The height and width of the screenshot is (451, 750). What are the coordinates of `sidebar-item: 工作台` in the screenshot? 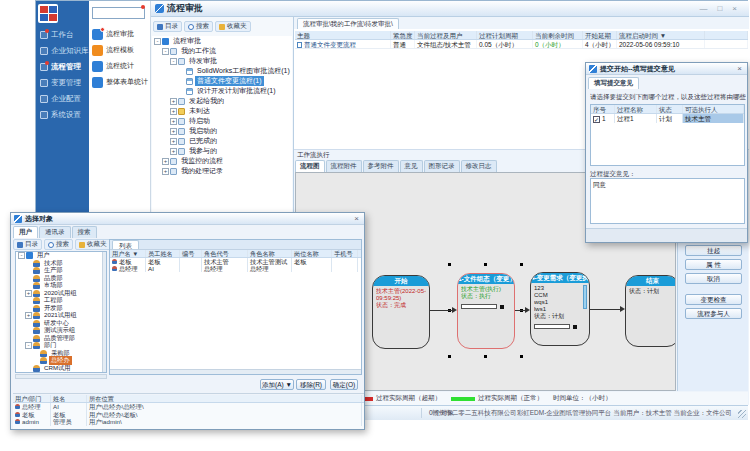 It's located at (64, 35).